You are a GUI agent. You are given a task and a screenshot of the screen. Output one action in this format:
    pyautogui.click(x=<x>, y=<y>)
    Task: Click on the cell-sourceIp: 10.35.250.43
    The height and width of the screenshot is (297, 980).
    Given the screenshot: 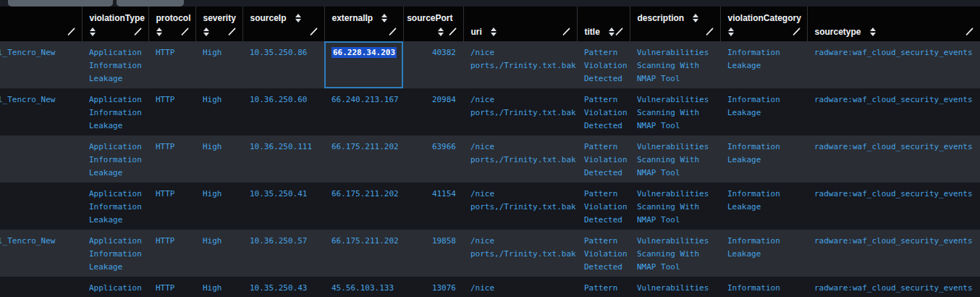 What is the action you would take?
    pyautogui.click(x=284, y=287)
    